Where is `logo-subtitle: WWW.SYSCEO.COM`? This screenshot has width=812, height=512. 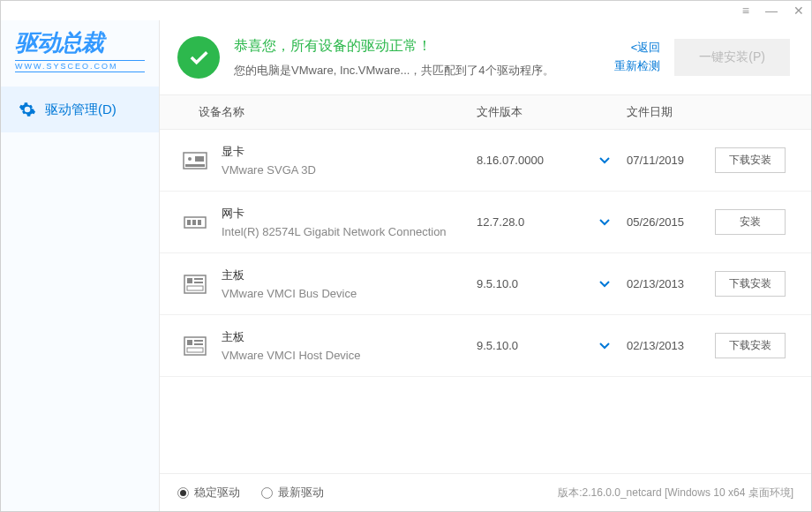
logo-subtitle: WWW.SYSCEO.COM is located at coordinates (79, 66).